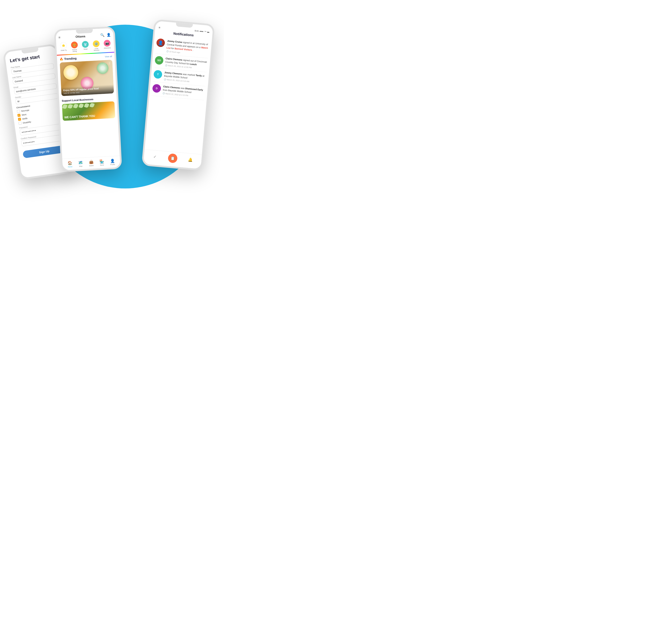 The width and height of the screenshot is (672, 619). What do you see at coordinates (109, 63) in the screenshot?
I see `share-icon: ⤴` at bounding box center [109, 63].